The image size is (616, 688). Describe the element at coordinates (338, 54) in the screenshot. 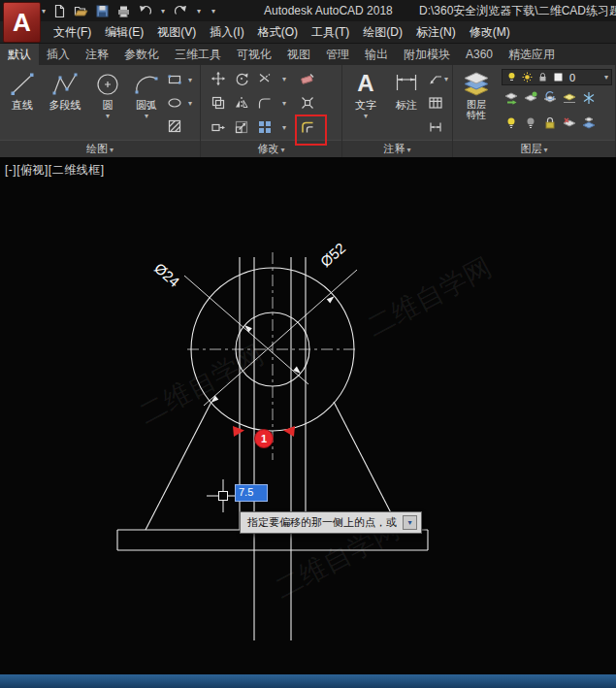

I see `tab-manage: 管理` at that location.